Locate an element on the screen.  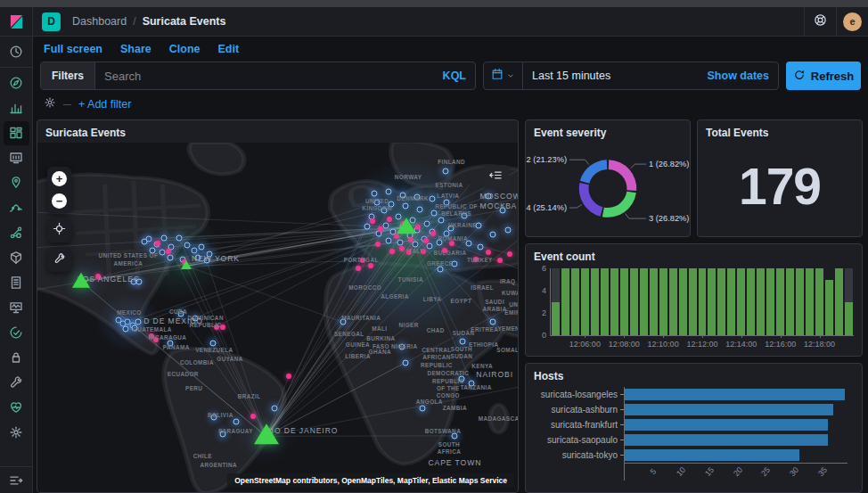
x-axis-tick-mark is located at coordinates (702, 337).